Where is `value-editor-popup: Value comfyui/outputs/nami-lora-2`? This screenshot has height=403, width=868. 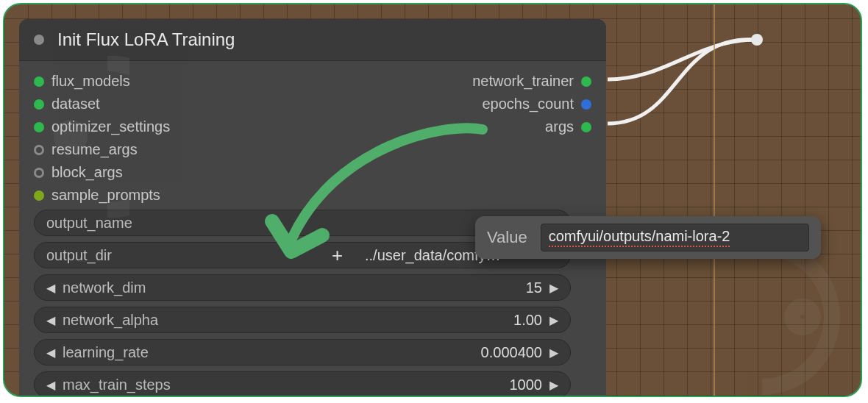
value-editor-popup: Value comfyui/outputs/nami-lora-2 is located at coordinates (648, 238).